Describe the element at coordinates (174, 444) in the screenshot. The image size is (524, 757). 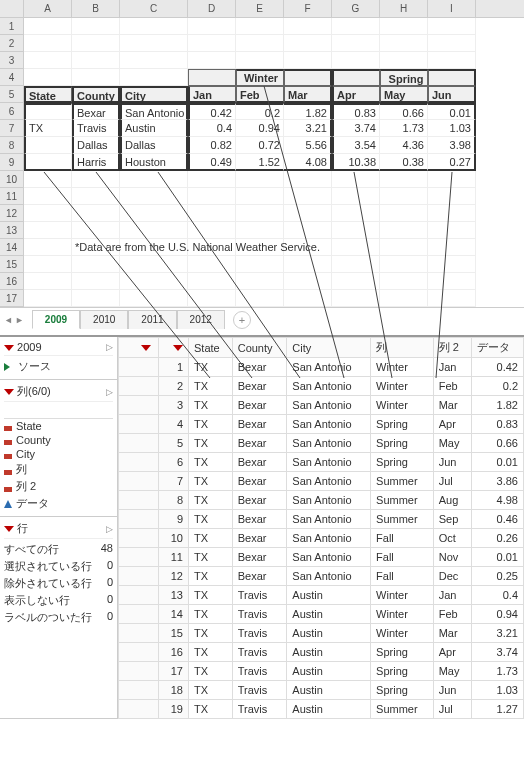
I see `row-number: 5` at that location.